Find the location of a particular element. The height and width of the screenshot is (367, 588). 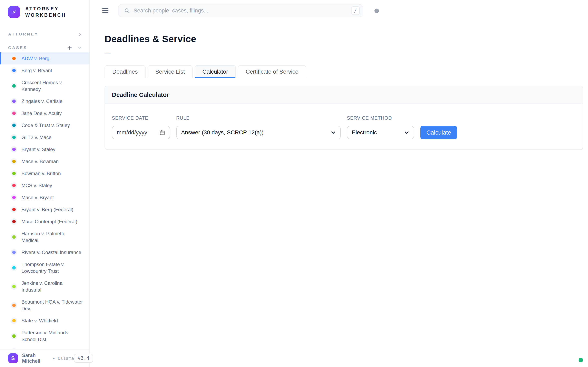

calendar-icon is located at coordinates (162, 133).